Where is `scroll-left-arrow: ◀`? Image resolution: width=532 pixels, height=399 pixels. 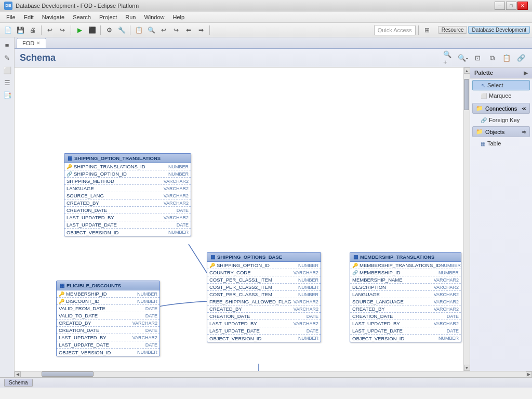 scroll-left-arrow: ◀ is located at coordinates (18, 375).